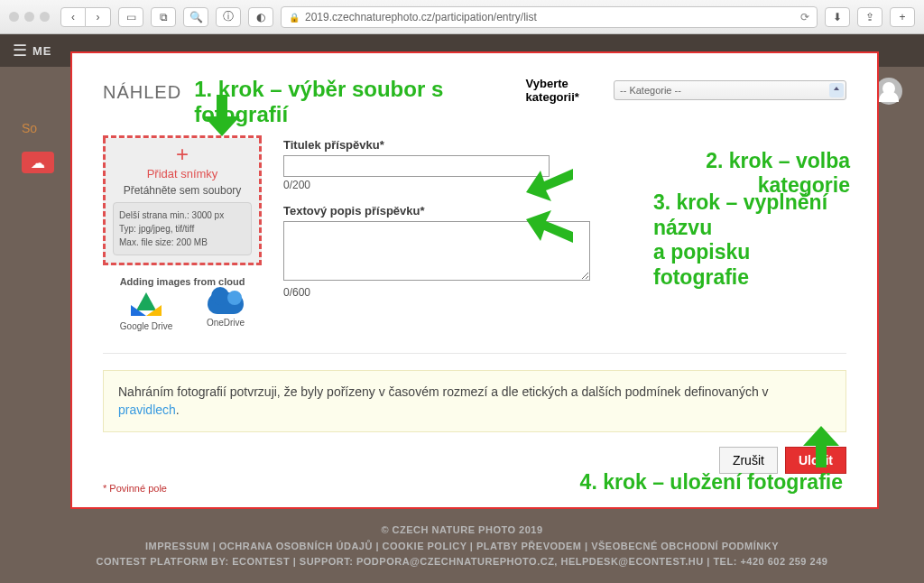 This screenshot has width=924, height=583. I want to click on user-avatar, so click(889, 91).